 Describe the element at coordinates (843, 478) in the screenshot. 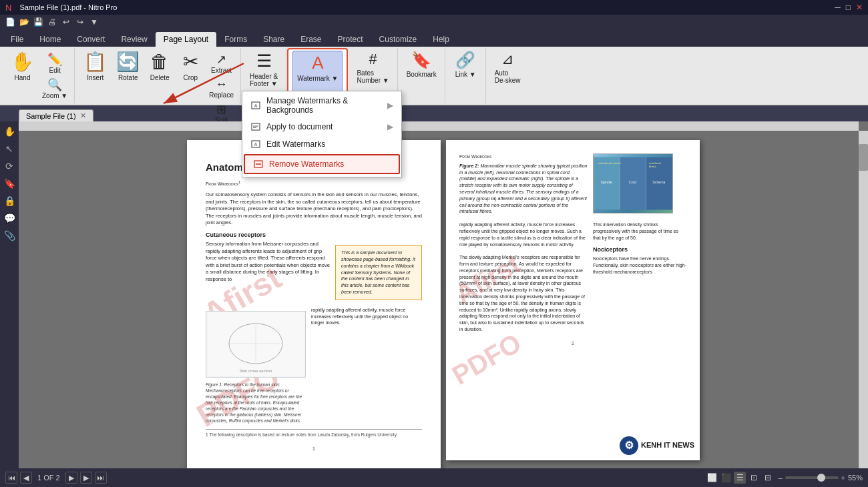

I see `zoom-in-button: +` at that location.